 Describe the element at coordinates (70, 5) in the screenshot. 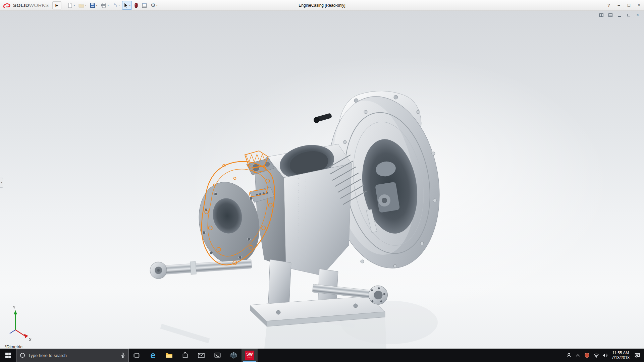

I see `new-document-icon` at that location.